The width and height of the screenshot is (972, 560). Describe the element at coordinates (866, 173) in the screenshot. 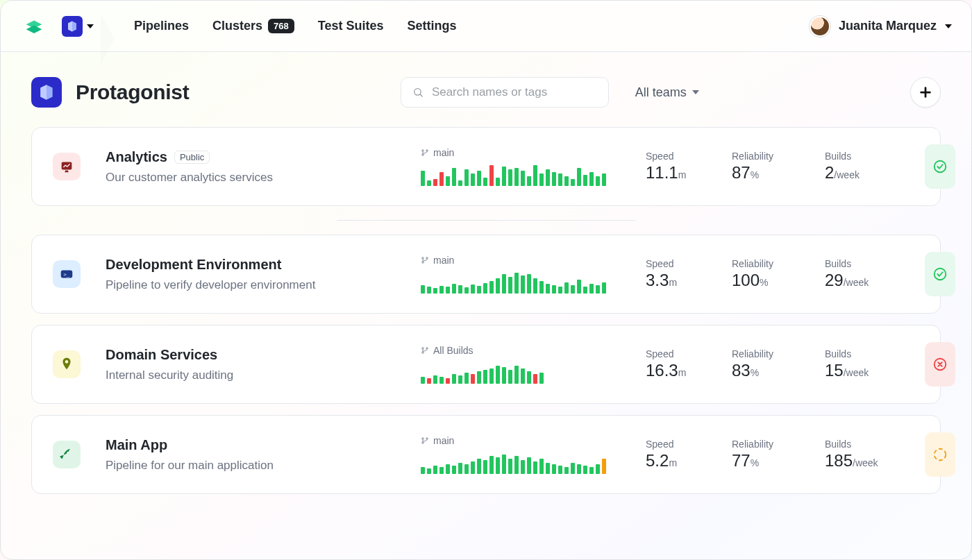

I see `metric-value: 2/week` at that location.